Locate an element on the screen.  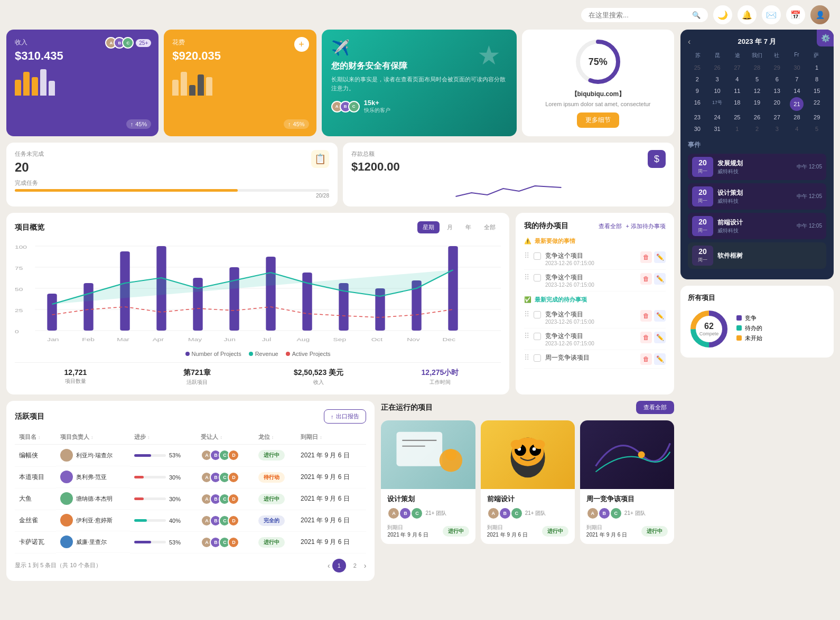
cal-day: 24 is located at coordinates (717, 117).